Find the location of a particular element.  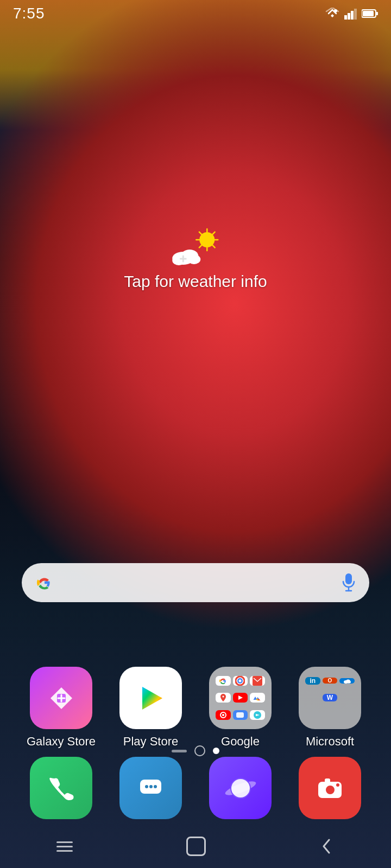

battery-icon is located at coordinates (370, 14).